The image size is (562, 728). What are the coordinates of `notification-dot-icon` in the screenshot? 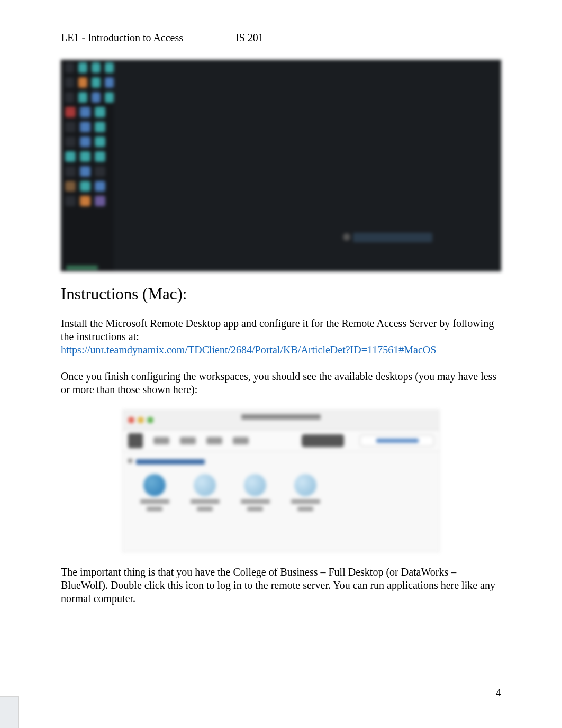 It's located at (347, 237).